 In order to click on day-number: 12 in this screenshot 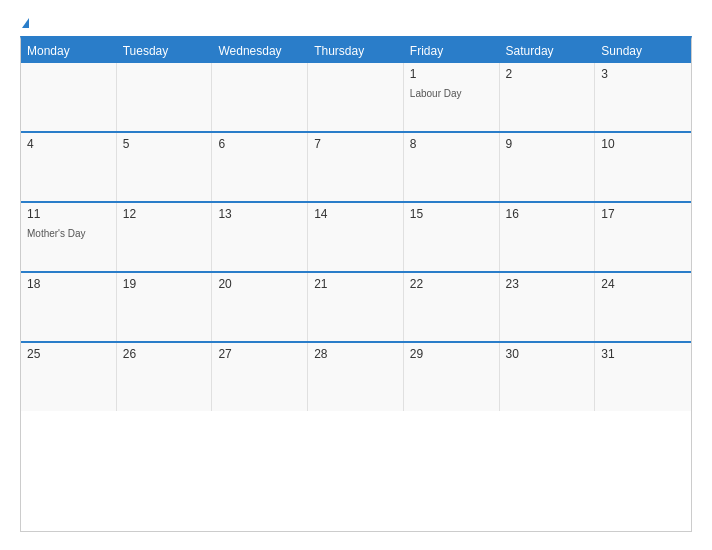, I will do `click(164, 214)`.